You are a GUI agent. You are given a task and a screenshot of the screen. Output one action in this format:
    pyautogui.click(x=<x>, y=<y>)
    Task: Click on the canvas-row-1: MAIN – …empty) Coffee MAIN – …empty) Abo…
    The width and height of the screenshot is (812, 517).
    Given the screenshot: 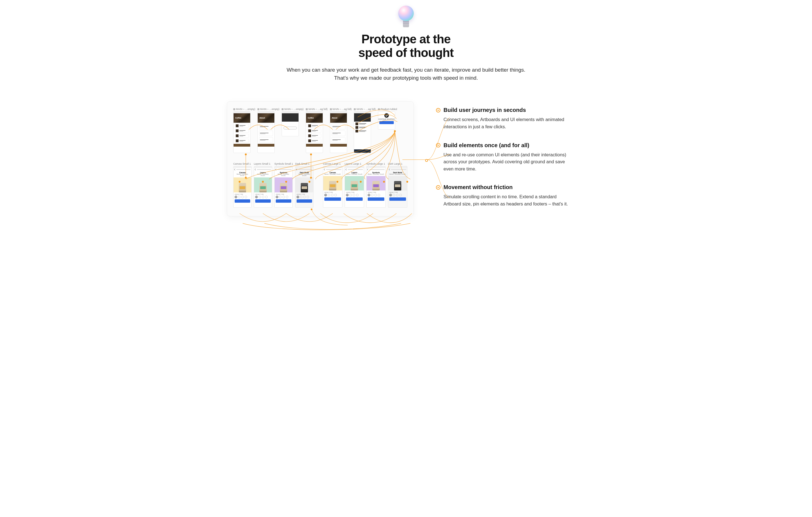 What is the action you would take?
    pyautogui.click(x=320, y=130)
    